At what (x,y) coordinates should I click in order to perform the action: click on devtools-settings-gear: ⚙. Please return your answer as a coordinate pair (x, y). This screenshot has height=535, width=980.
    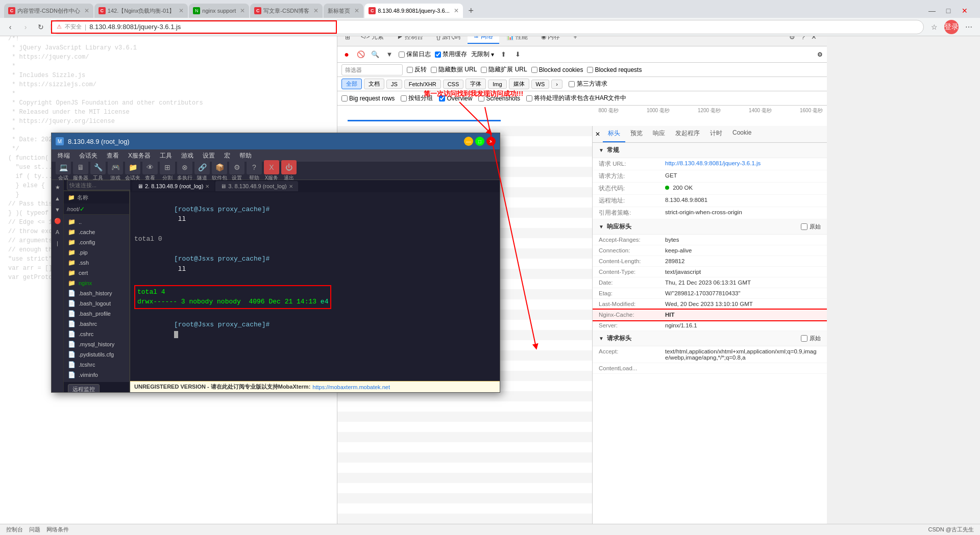
    Looking at the image, I should click on (820, 55).